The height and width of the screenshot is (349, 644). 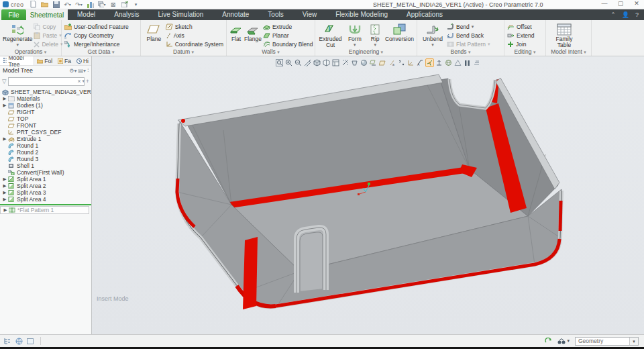 What do you see at coordinates (46, 166) in the screenshot?
I see `tree-row-shell1: Shell 1` at bounding box center [46, 166].